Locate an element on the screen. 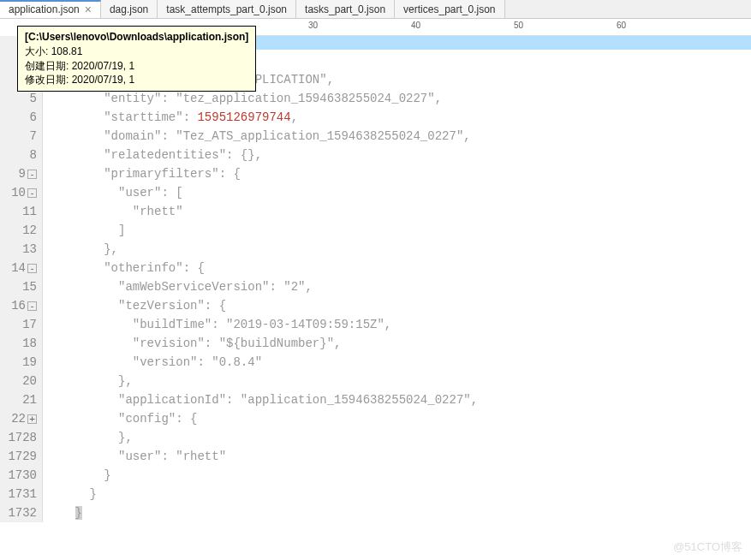 The width and height of the screenshot is (751, 560). line-number: 17 is located at coordinates (19, 325).